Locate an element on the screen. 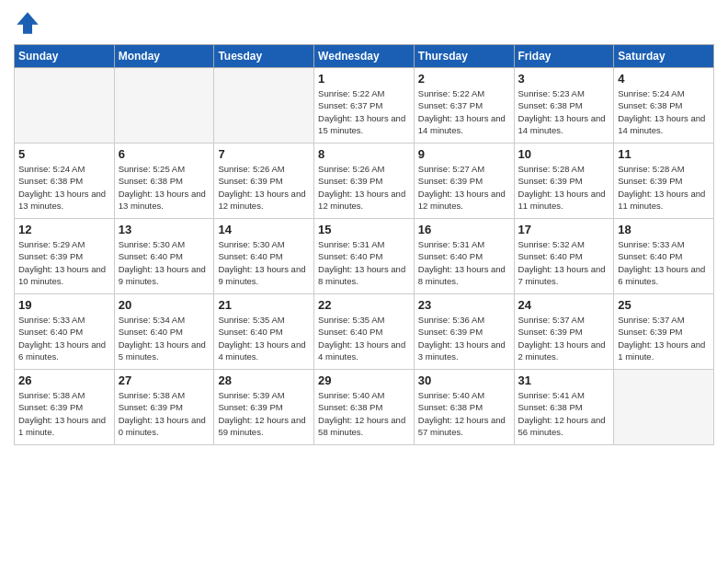 This screenshot has height=563, width=728. calendar-cell: 29Sunrise: 5:40 AMSunset: 6:38 PMDayligh… is located at coordinates (364, 408).